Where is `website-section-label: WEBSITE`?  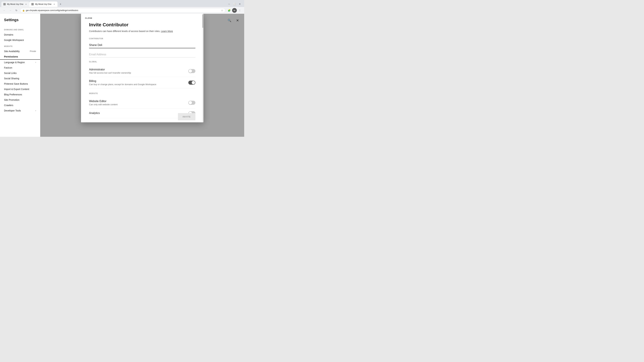 website-section-label: WEBSITE is located at coordinates (142, 93).